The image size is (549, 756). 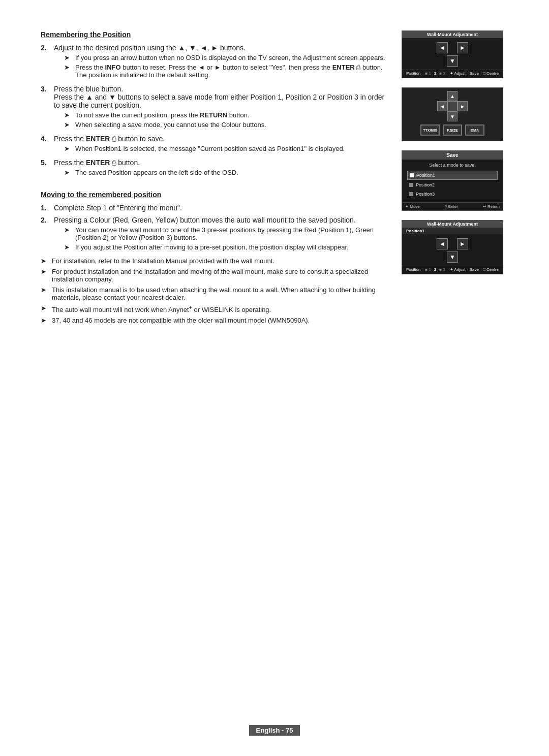 What do you see at coordinates (274, 731) in the screenshot?
I see `page-footer: English - 75` at bounding box center [274, 731].